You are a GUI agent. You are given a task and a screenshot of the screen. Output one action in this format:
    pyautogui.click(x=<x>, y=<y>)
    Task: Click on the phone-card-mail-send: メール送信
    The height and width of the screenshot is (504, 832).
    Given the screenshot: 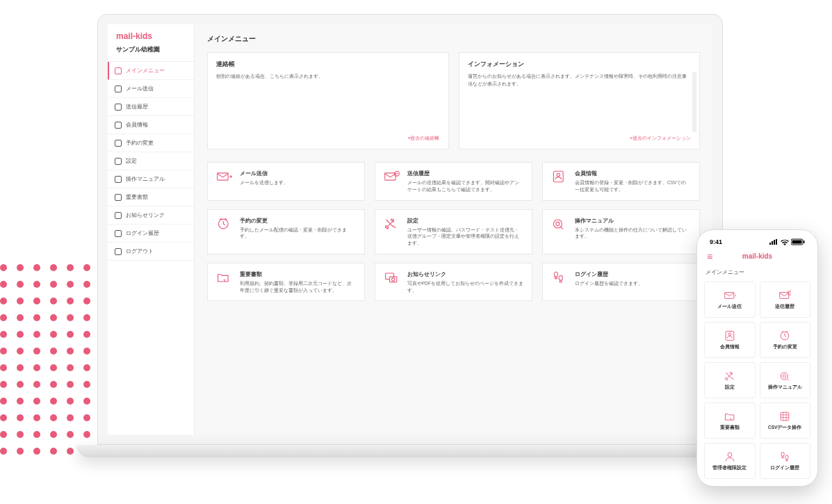 What is the action you would take?
    pyautogui.click(x=730, y=300)
    